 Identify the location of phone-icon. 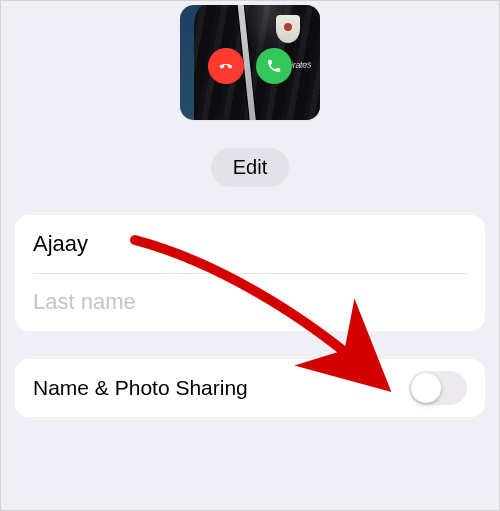
(274, 66).